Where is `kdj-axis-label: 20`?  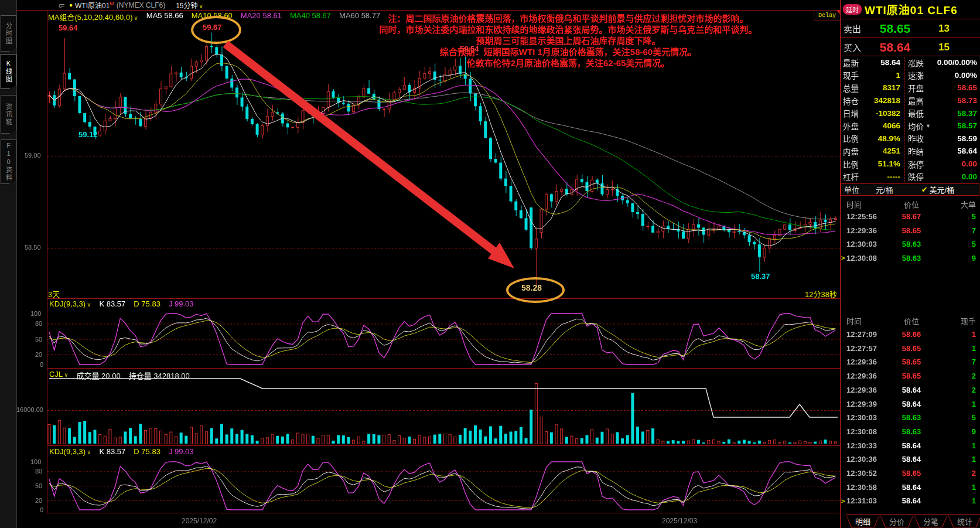 kdj-axis-label: 20 is located at coordinates (39, 500).